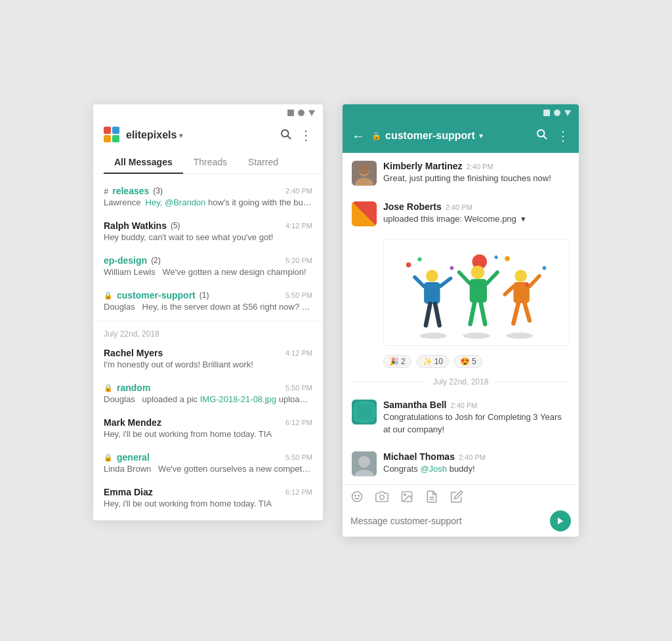  What do you see at coordinates (208, 231) in the screenshot?
I see `list-item: Ralph Watkins (5) 4:12 PM Hey buddy, can…` at bounding box center [208, 231].